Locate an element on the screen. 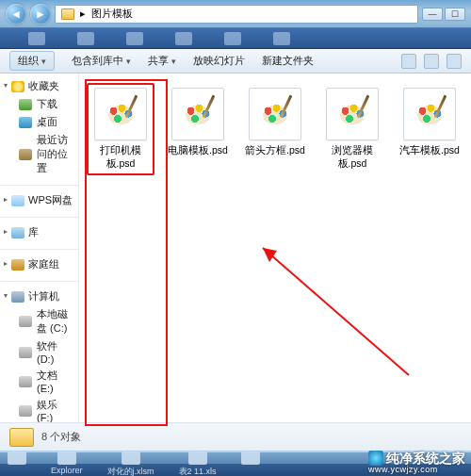 This screenshot has height=476, width=471. computer-icon is located at coordinates (18, 297).